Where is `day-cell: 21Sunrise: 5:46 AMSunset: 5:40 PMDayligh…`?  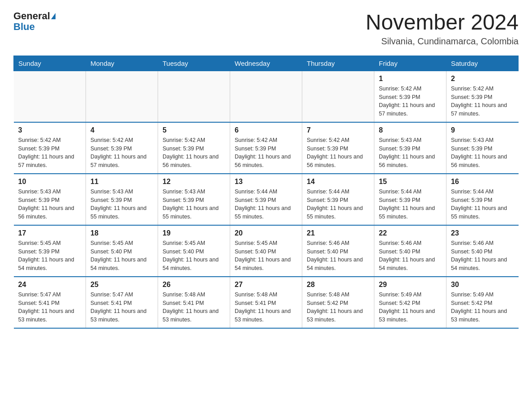
day-cell: 21Sunrise: 5:46 AMSunset: 5:40 PMDayligh… is located at coordinates (339, 251).